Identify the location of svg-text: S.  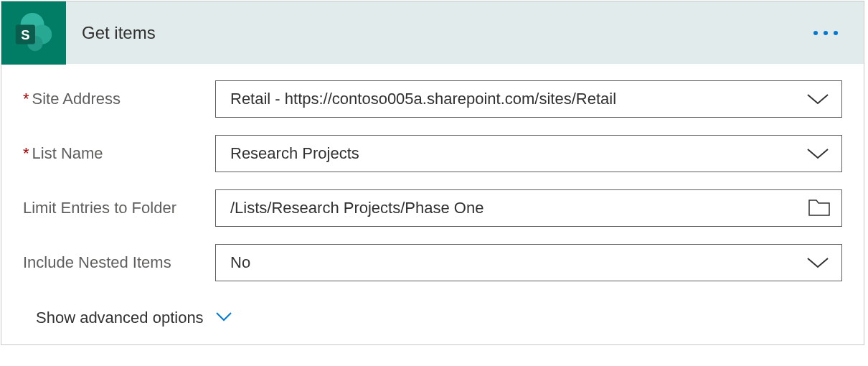
(25, 34).